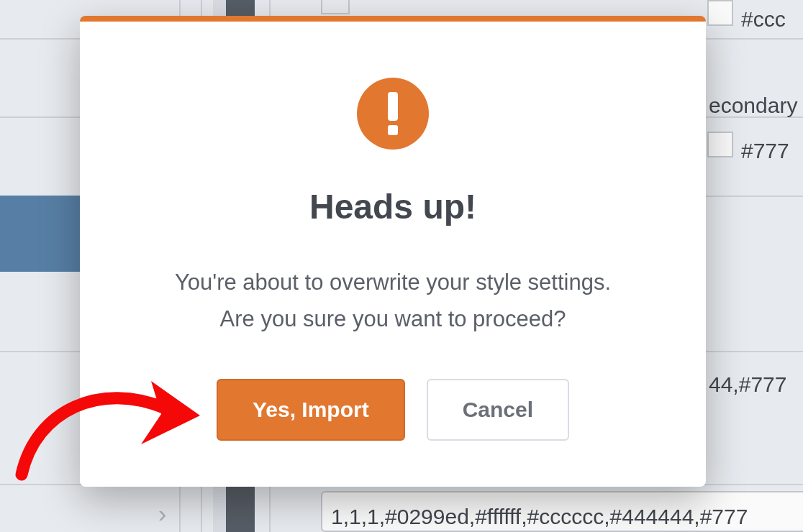 This screenshot has width=803, height=532. Describe the element at coordinates (498, 410) in the screenshot. I see `cancel-button: Cancel` at that location.